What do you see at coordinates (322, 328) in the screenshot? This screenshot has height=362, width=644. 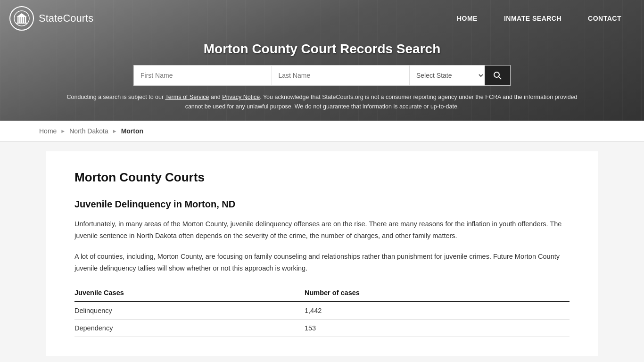 I see `table-row: Dependency153` at bounding box center [322, 328].